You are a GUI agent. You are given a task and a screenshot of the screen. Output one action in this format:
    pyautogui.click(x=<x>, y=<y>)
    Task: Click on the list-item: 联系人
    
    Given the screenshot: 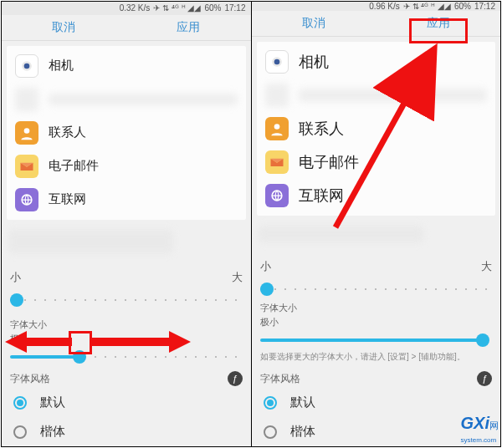 What is the action you would take?
    pyautogui.click(x=126, y=133)
    